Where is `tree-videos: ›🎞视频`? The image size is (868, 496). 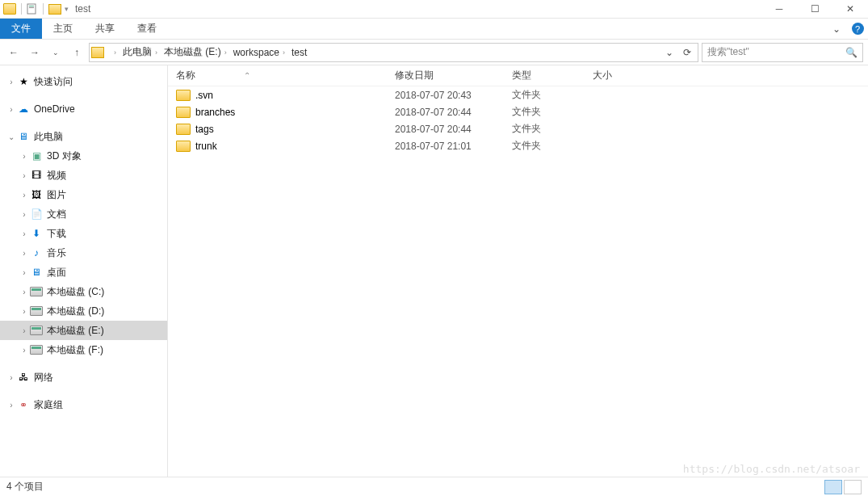
tree-videos: ›🎞视频 is located at coordinates (84, 175).